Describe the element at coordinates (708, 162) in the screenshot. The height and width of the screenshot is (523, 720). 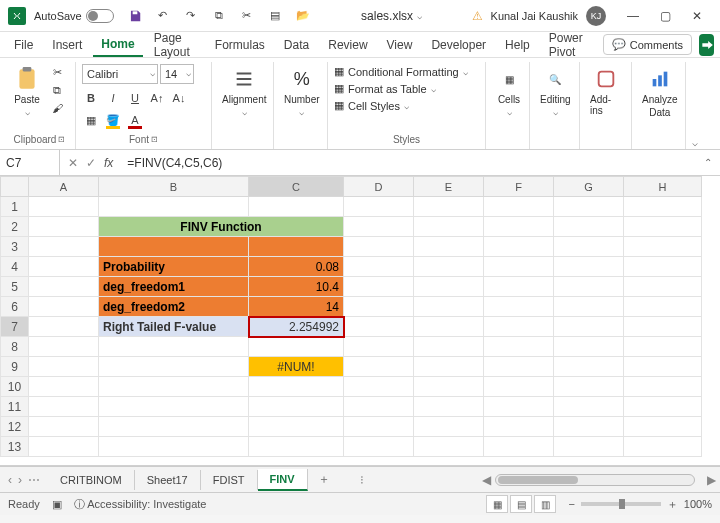
I see `expand-formula-bar-button: ⌃` at that location.